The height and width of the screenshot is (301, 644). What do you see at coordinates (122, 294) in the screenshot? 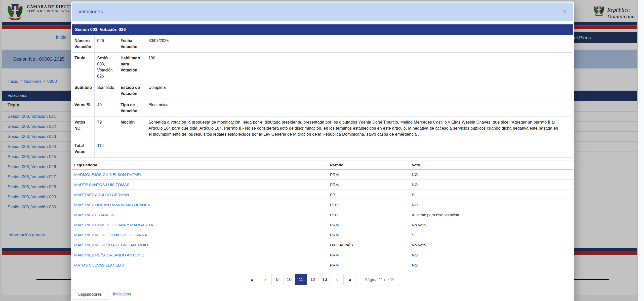
I see `tab-iniciativas: Iniciativas` at bounding box center [122, 294].